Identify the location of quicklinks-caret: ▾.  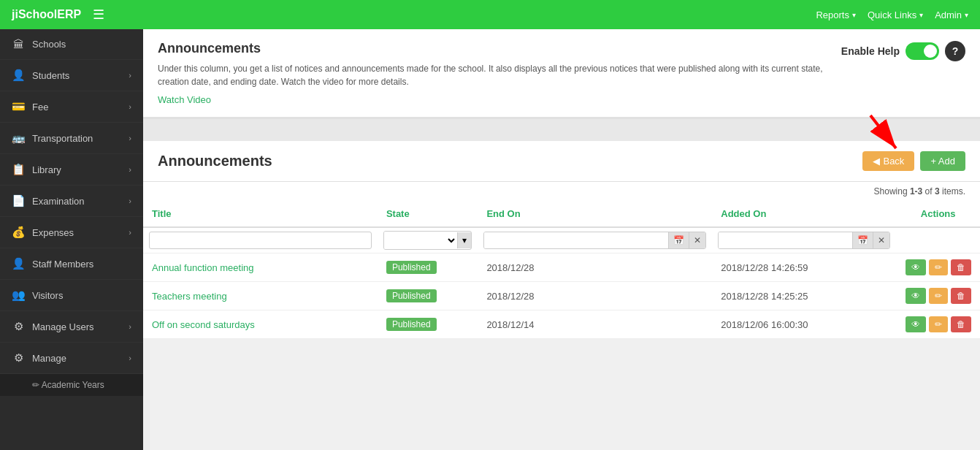
(922, 15).